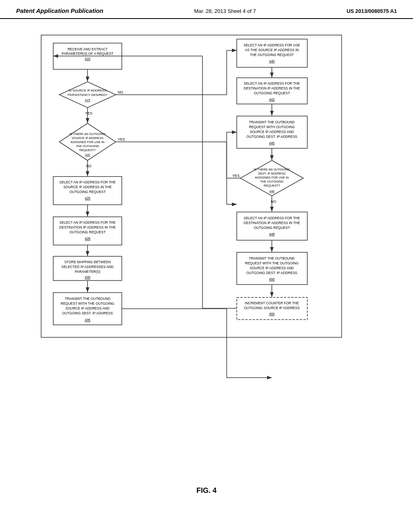 Image resolution: width=413 pixels, height=532 pixels. I want to click on svg-text: 442, so click(272, 100).